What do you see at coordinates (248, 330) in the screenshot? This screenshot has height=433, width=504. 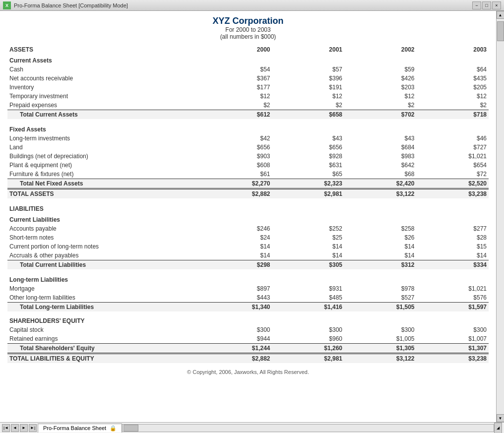 I see `capital-row: Capital stock $300 $300 $300 $300` at bounding box center [248, 330].